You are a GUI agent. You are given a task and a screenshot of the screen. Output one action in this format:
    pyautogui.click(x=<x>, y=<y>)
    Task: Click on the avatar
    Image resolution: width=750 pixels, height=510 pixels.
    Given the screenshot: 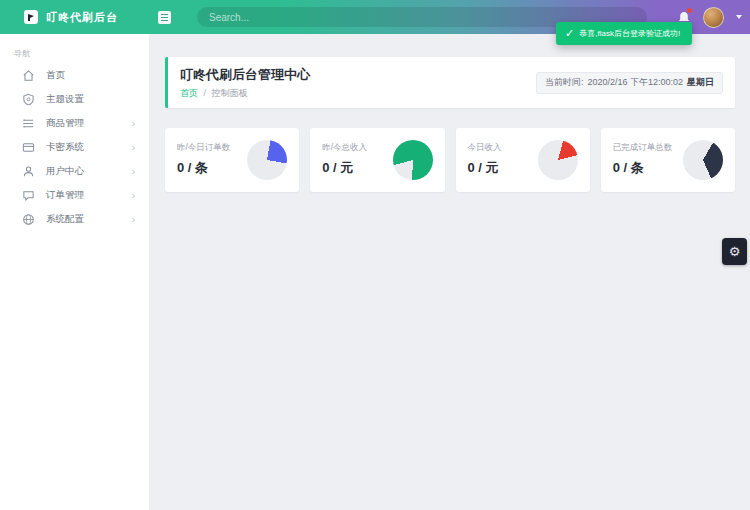 What is the action you would take?
    pyautogui.click(x=714, y=18)
    